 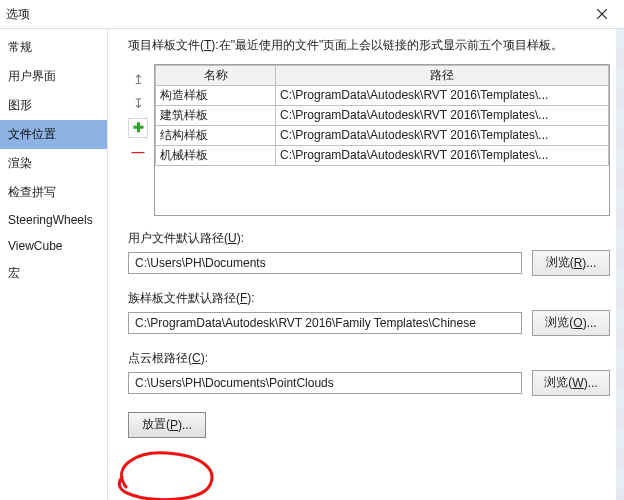 I want to click on title-bar: 选项, so click(x=312, y=14).